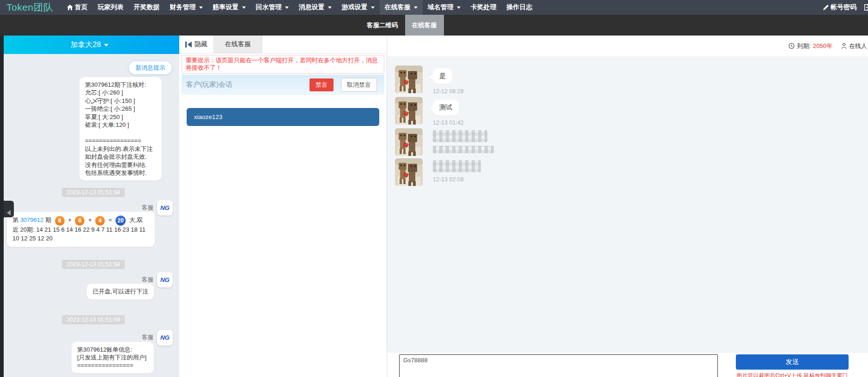 The width and height of the screenshot is (868, 377). I want to click on nav-item-home: 首页, so click(78, 7).